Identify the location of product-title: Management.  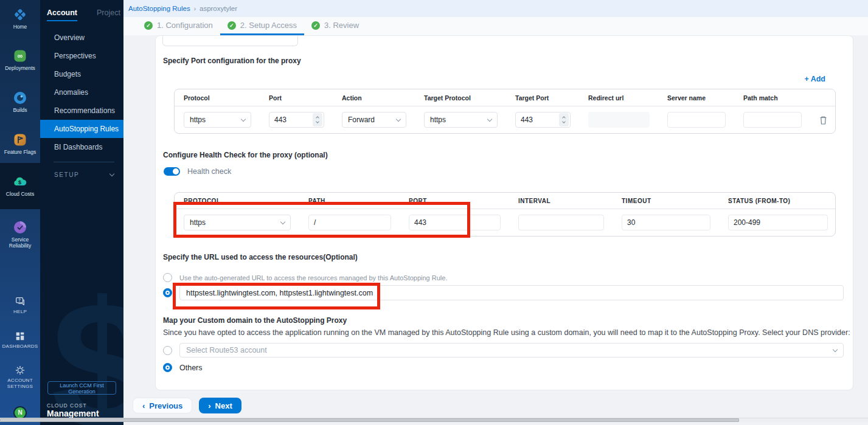
(73, 413).